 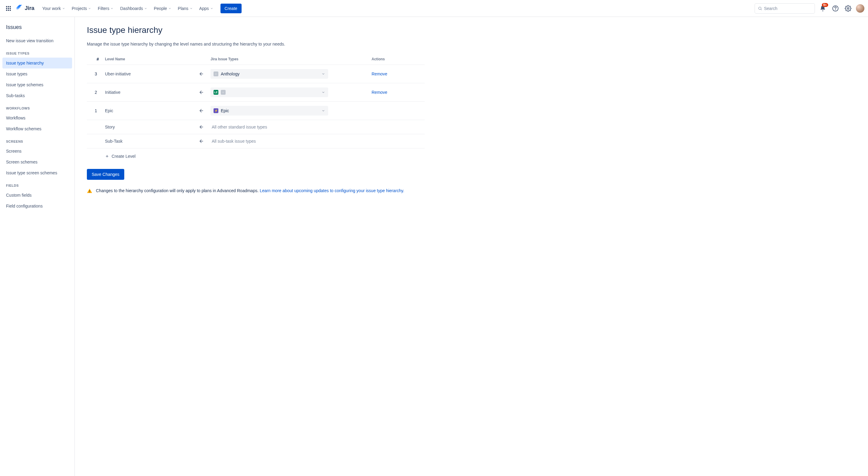 What do you see at coordinates (233, 141) in the screenshot?
I see `issue-type-static: All sub-task issue types` at bounding box center [233, 141].